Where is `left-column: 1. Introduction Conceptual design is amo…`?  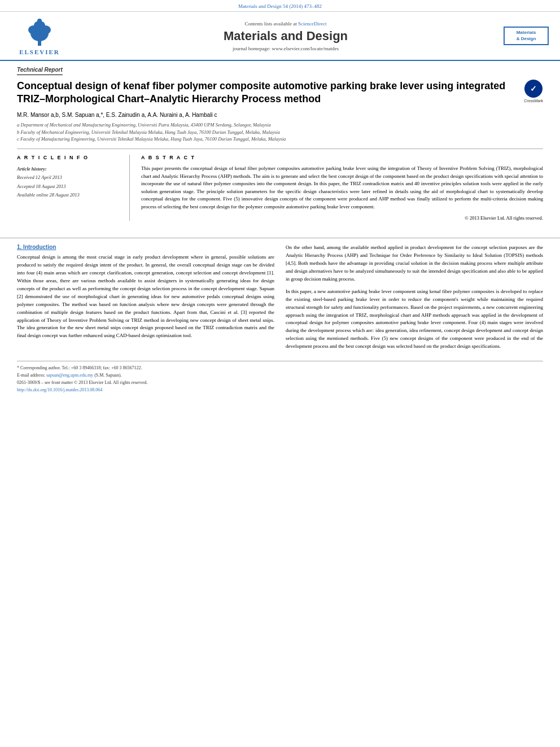
left-column: 1. Introduction Conceptual design is amo… is located at coordinates (146, 299).